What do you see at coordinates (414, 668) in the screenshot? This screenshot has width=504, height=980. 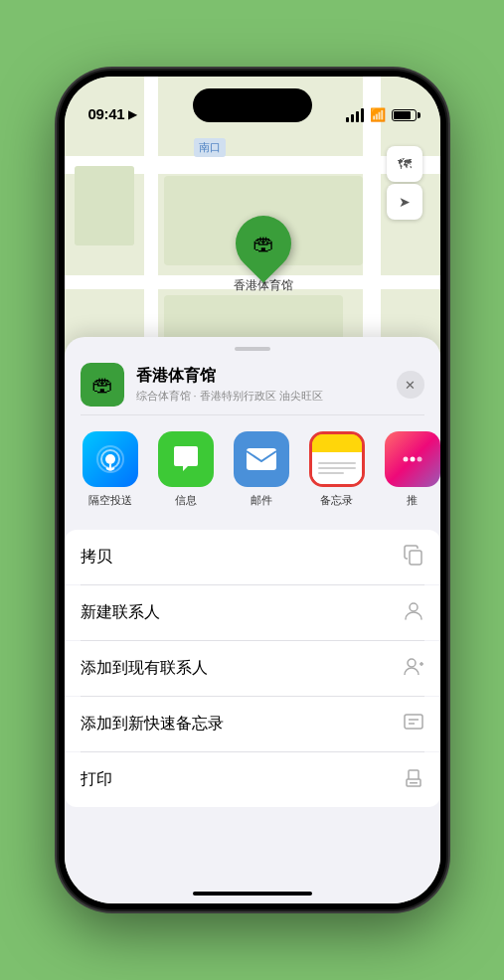 I see `add-contact-icon` at bounding box center [414, 668].